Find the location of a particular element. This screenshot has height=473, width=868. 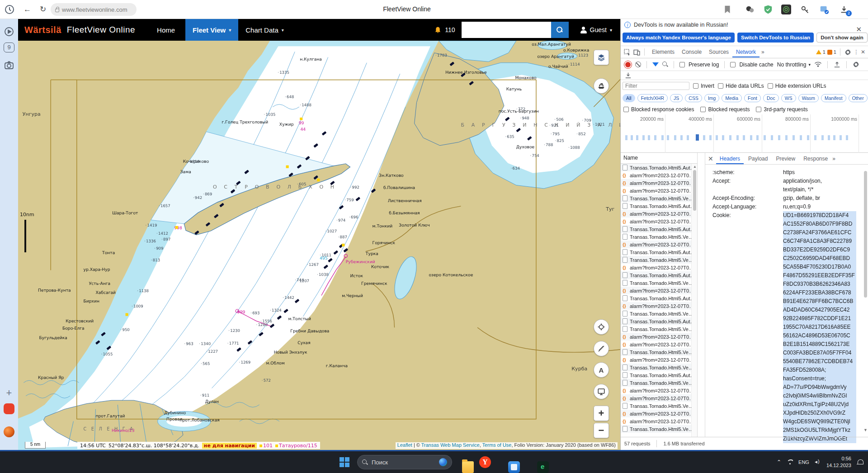

header-value: F4867D55291EEB2EDFF35F is located at coordinates (820, 276).